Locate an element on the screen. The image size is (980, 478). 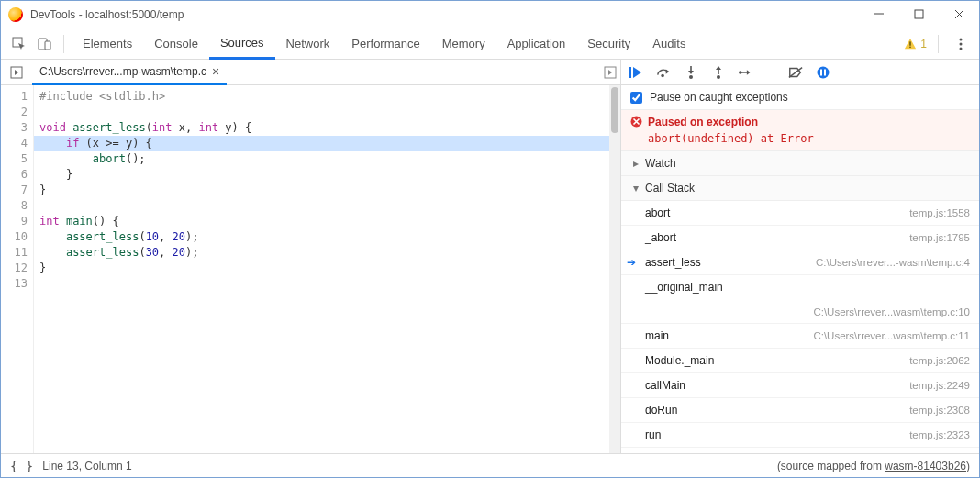
step-out-icon is located at coordinates (718, 72).